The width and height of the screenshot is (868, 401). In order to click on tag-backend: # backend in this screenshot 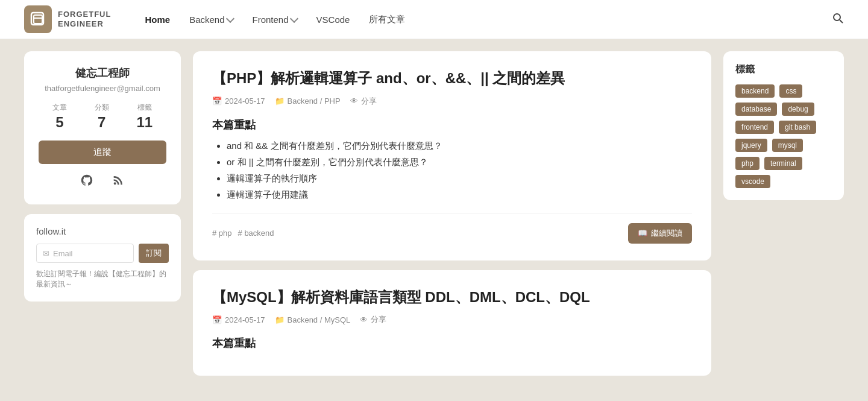, I will do `click(256, 233)`.